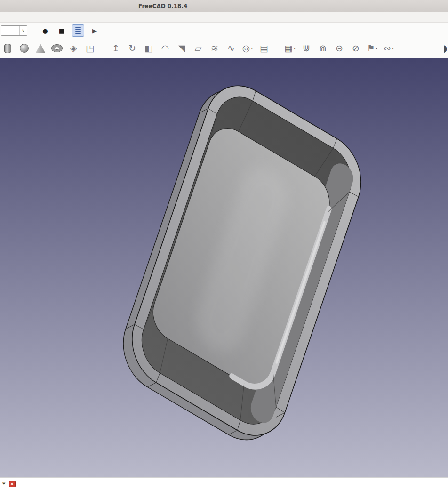 Image resolution: width=448 pixels, height=490 pixels. I want to click on clipped-edge-icon: ◗, so click(446, 48).